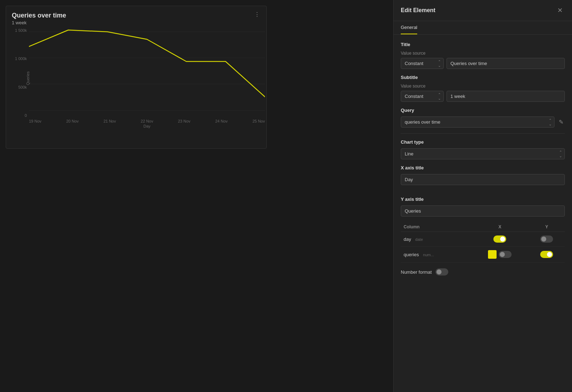  I want to click on title-value-source-label: Value source, so click(483, 53).